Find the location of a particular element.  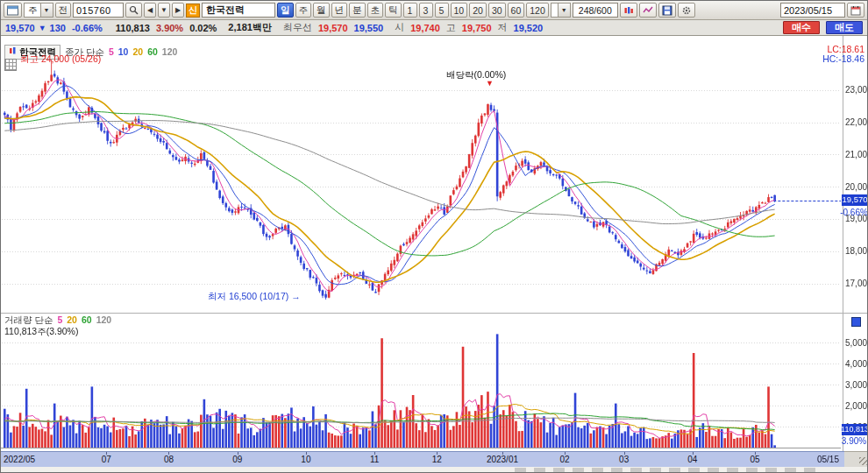

interval-60-button: 60 is located at coordinates (516, 11).